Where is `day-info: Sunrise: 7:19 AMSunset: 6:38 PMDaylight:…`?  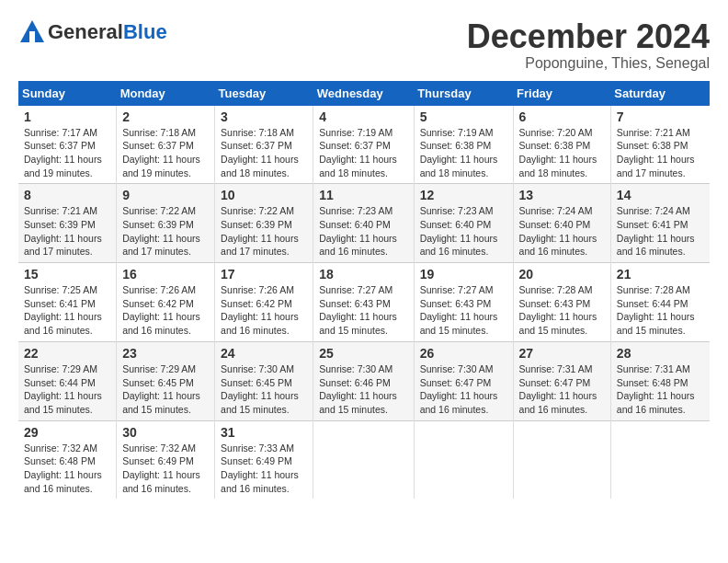 day-info: Sunrise: 7:19 AMSunset: 6:38 PMDaylight:… is located at coordinates (465, 153).